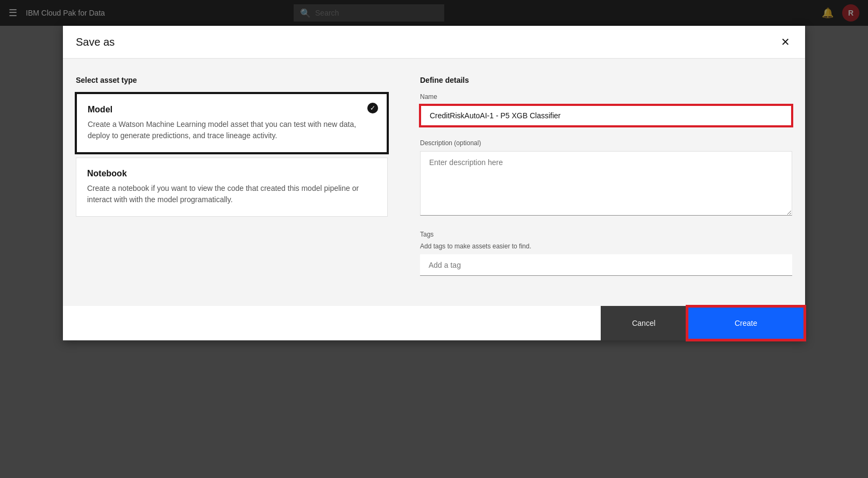 The image size is (868, 478). What do you see at coordinates (232, 123) in the screenshot?
I see `model-asset-card: Model Create a Watson Machine Learning m…` at bounding box center [232, 123].